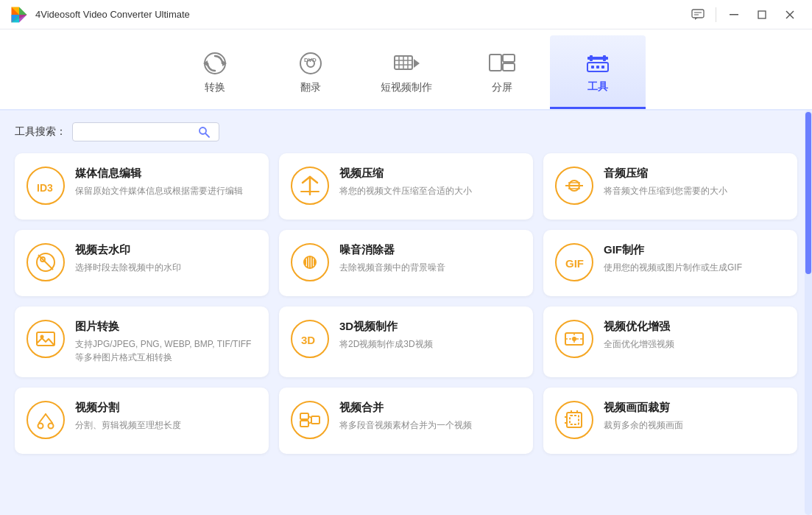 The width and height of the screenshot is (812, 515). What do you see at coordinates (46, 420) in the screenshot?
I see `tool-icon-video-split` at bounding box center [46, 420].